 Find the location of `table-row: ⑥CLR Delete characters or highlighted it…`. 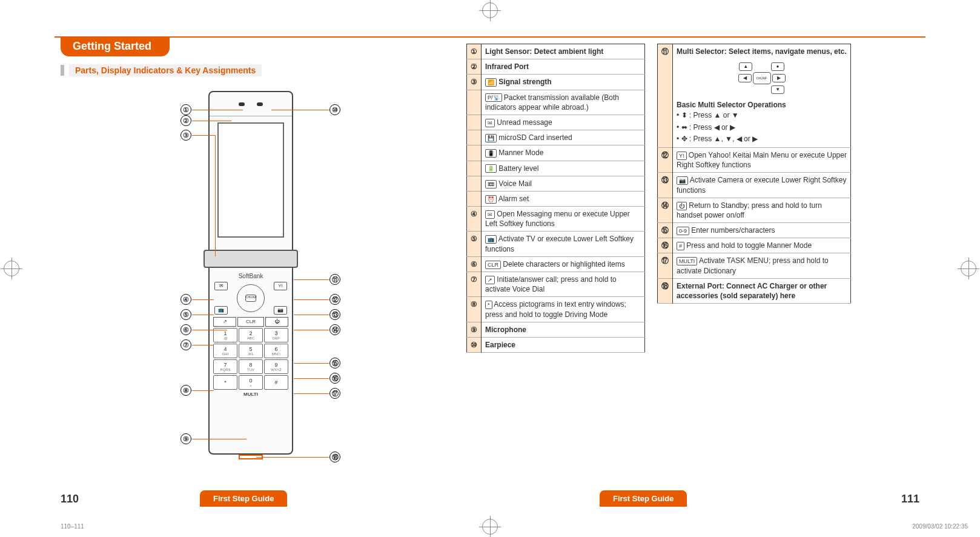

table-row: ⑥CLR Delete characters or highlighted it… is located at coordinates (556, 264).